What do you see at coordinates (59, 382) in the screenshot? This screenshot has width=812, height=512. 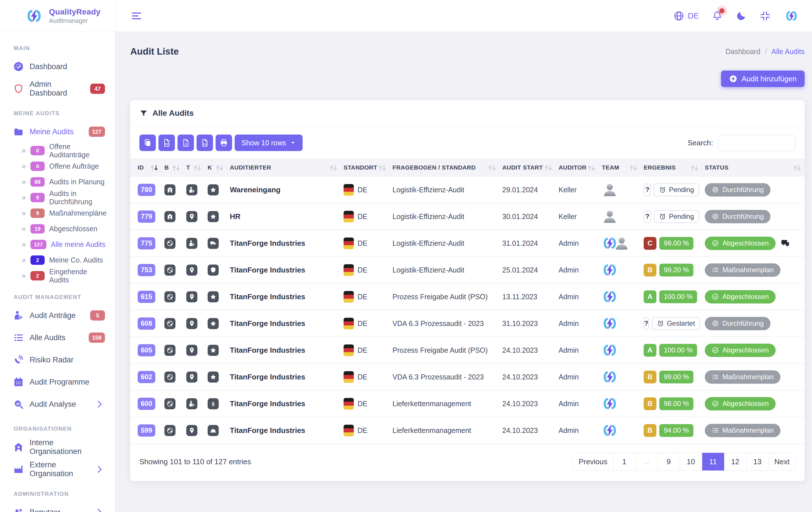 I see `sidebar-item-audit-programme: Audit Programme` at bounding box center [59, 382].